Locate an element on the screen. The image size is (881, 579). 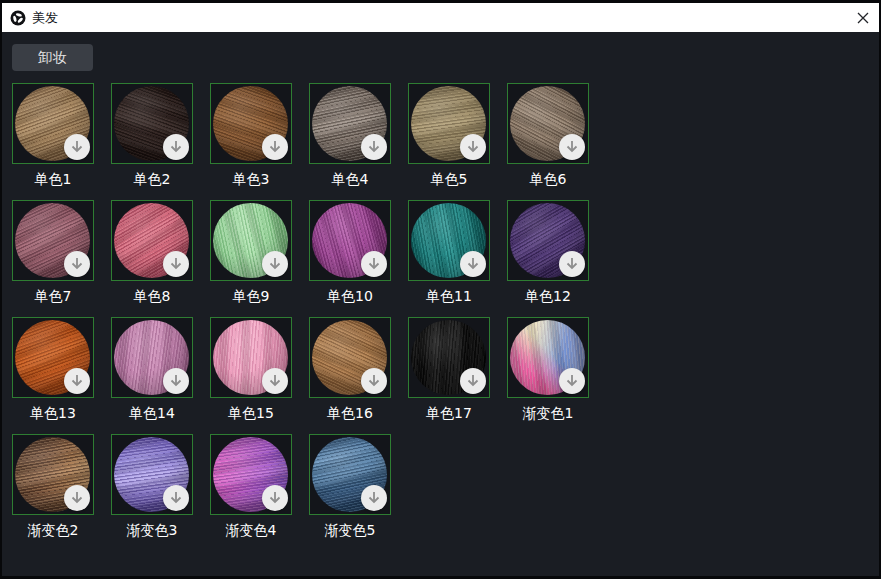
hair-color-item: 渐变色5 is located at coordinates (350, 486).